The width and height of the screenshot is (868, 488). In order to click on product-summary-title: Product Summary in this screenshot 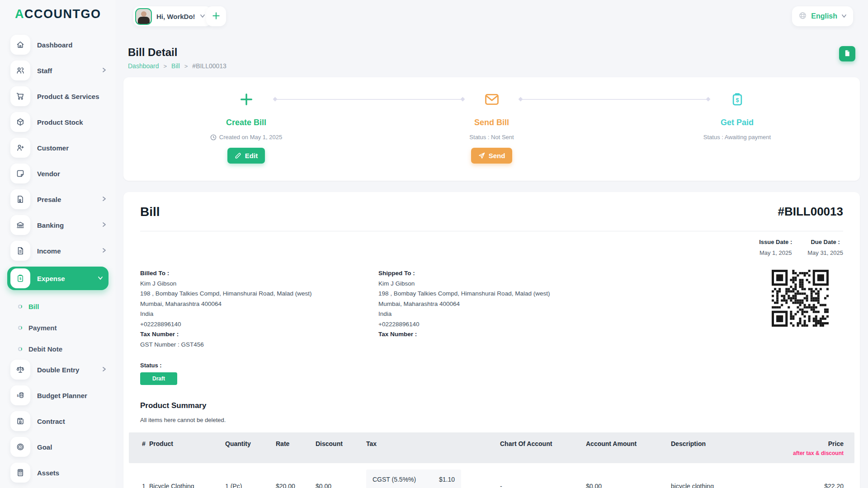, I will do `click(492, 406)`.